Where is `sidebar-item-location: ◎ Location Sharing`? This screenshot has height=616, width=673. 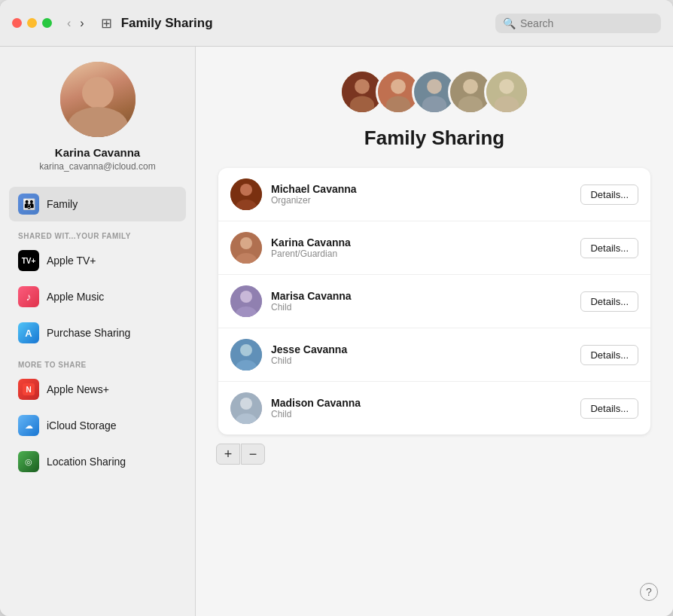 sidebar-item-location: ◎ Location Sharing is located at coordinates (98, 462).